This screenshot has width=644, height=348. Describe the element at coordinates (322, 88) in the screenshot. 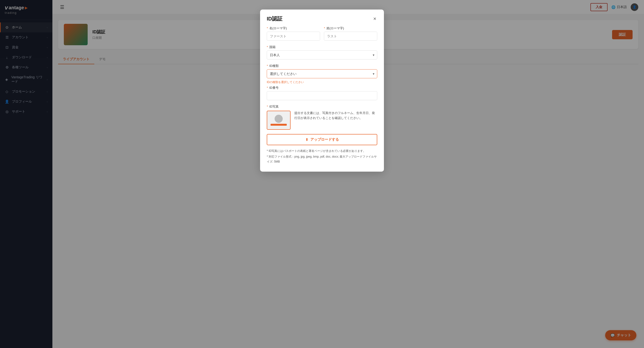

I see `id-number-label: * ID番号` at that location.